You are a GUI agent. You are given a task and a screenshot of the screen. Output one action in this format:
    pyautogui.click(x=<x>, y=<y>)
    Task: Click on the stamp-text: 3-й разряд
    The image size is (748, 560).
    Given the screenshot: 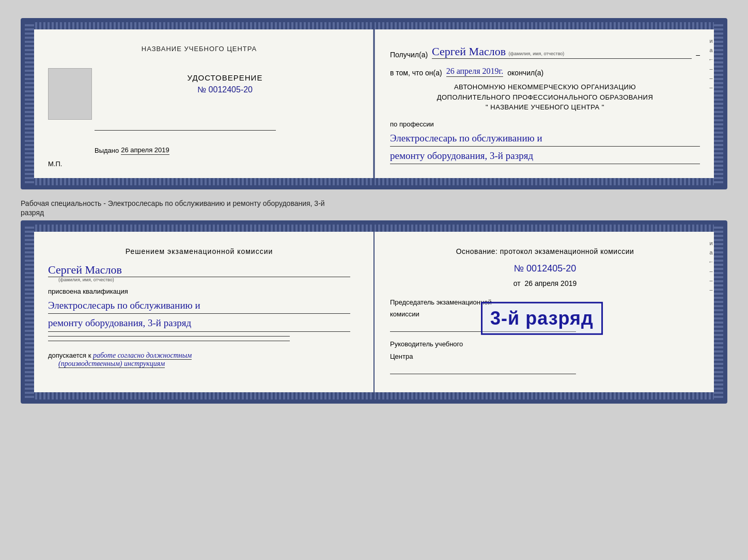 What is the action you would take?
    pyautogui.click(x=542, y=318)
    